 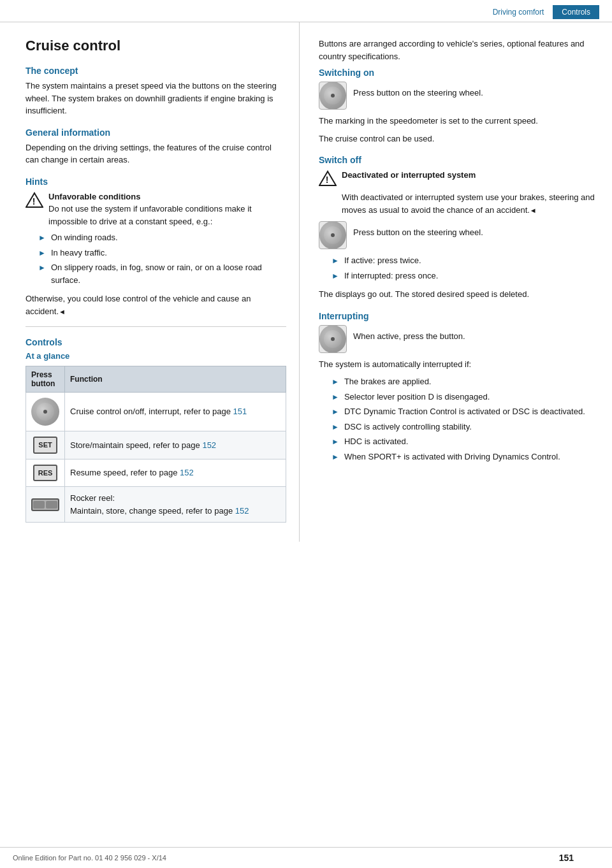 What do you see at coordinates (459, 457) in the screenshot?
I see `list-item: ► When SPORT+ is activated with Driving …` at bounding box center [459, 457].